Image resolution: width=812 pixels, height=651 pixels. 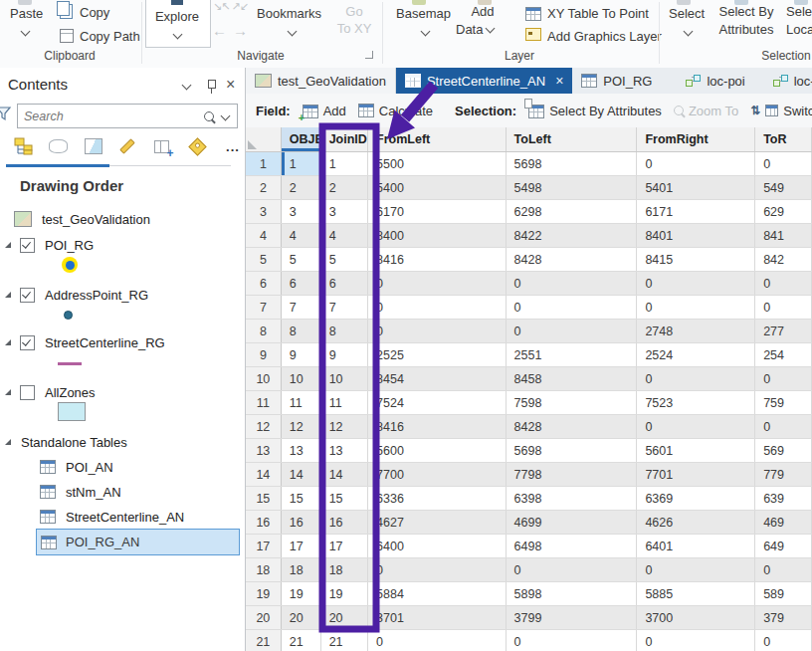 I want to click on table-cell: 842, so click(x=784, y=259).